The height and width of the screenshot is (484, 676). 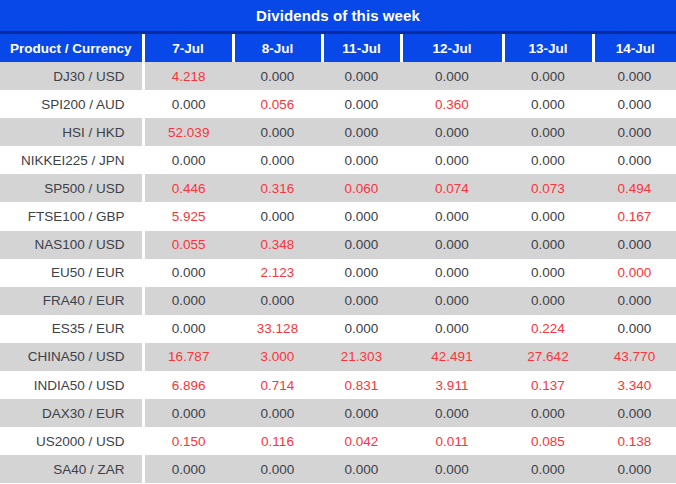 I want to click on product-cell: SPI200 / AUD, so click(x=72, y=104).